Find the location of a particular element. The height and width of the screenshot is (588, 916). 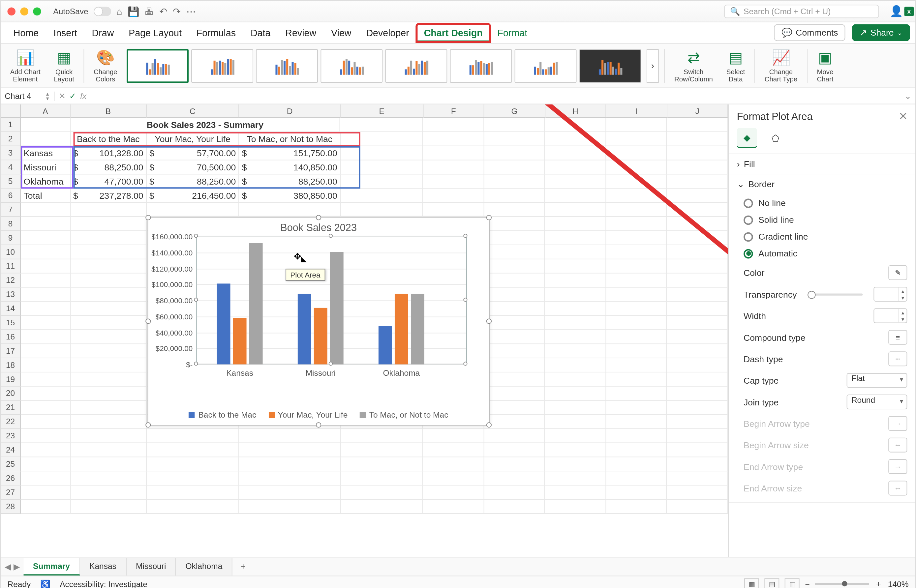

accessibility-status: Accessibility: Investigate is located at coordinates (104, 584).